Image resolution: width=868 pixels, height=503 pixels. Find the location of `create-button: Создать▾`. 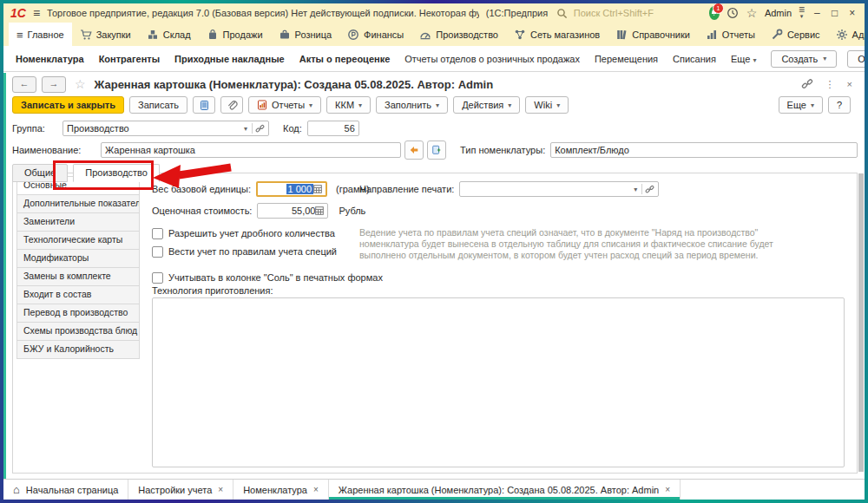

create-button: Создать▾ is located at coordinates (804, 59).